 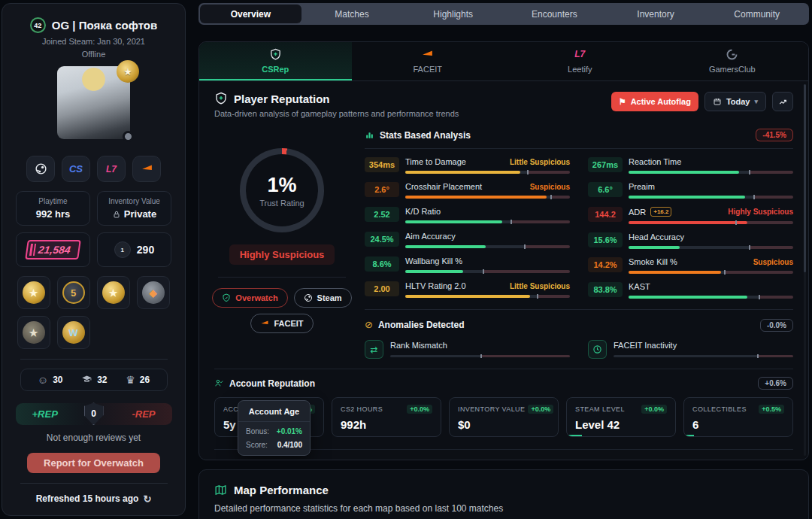 I want to click on map-performance-subtitle: Detailed performance statistics for each…, so click(x=504, y=508).